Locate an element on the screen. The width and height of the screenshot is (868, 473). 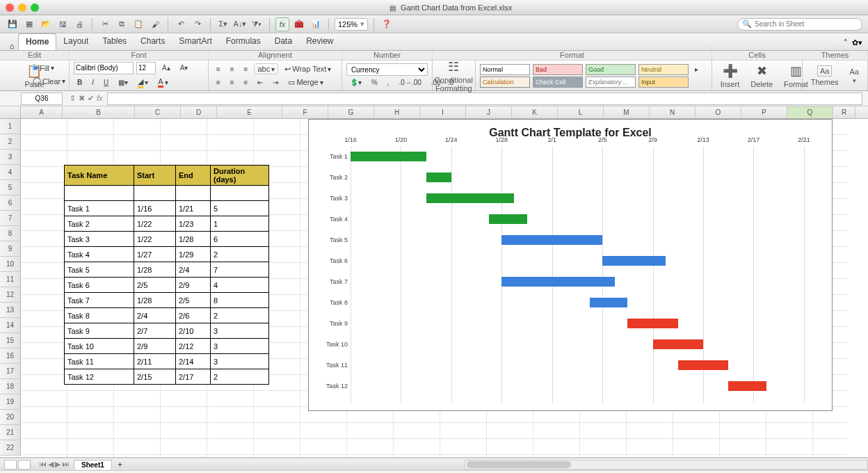
table-cell: 2/6 is located at coordinates (193, 316).